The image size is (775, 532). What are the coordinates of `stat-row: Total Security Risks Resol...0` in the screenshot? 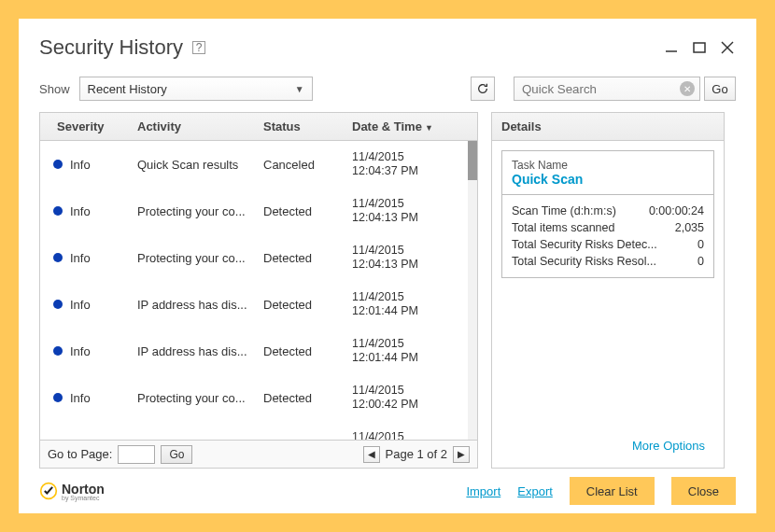 It's located at (608, 261).